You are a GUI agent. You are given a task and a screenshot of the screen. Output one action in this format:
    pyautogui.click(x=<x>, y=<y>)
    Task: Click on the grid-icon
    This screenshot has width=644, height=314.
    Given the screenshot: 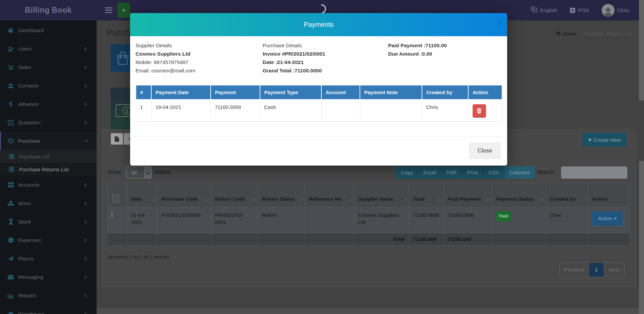 What is the action you would take?
    pyautogui.click(x=11, y=185)
    